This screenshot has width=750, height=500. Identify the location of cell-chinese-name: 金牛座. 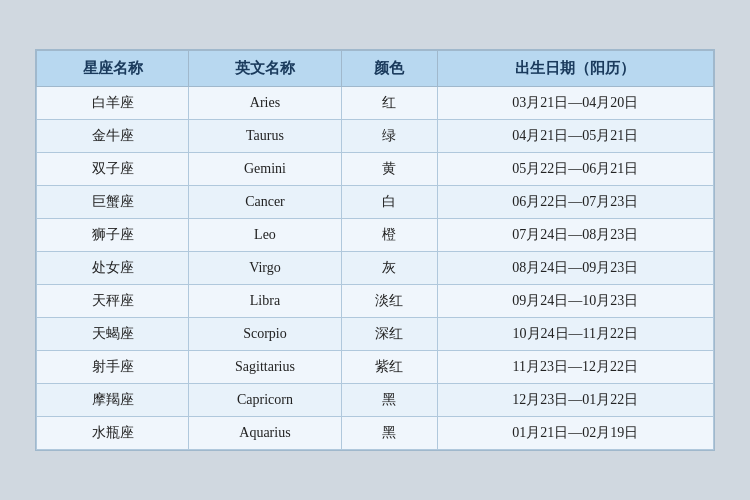
(113, 136).